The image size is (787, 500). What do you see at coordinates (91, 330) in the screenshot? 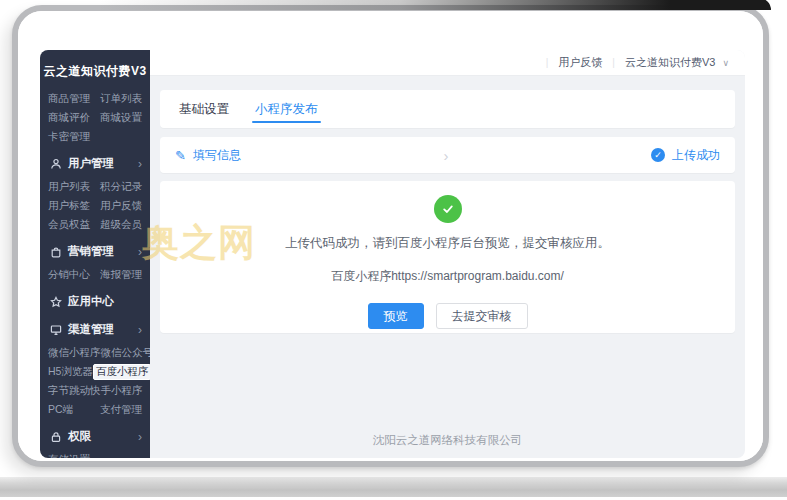
I see `sidebar-section-label: 渠道管理` at bounding box center [91, 330].